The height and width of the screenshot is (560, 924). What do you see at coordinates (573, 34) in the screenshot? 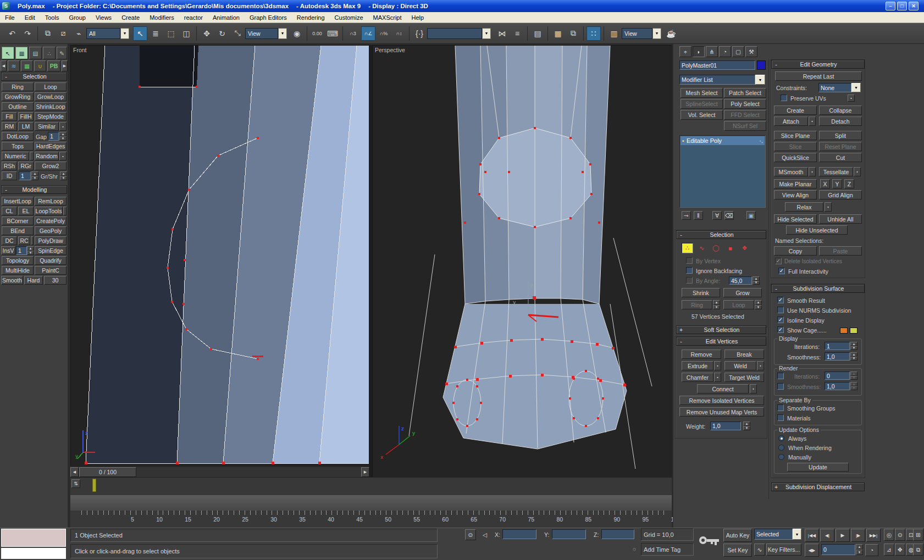
I see `schematic-view-icon: ⧉` at bounding box center [573, 34].